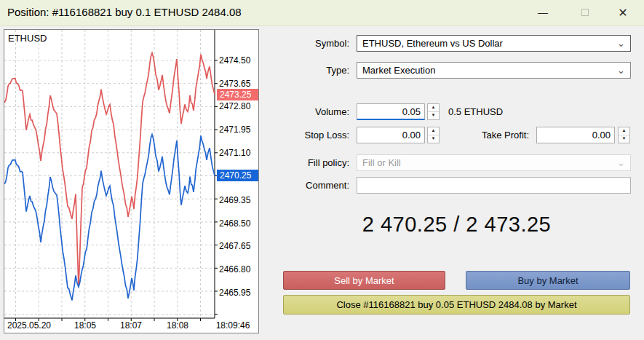  I want to click on stop-loss-spinner: ▲ ▼, so click(434, 135).